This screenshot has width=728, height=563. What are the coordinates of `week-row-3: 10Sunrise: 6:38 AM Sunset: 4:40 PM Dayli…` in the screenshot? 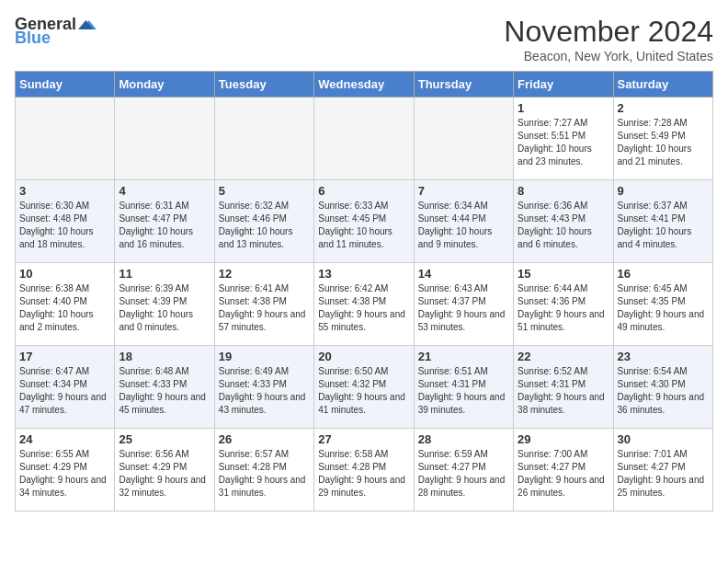 It's located at (364, 304).